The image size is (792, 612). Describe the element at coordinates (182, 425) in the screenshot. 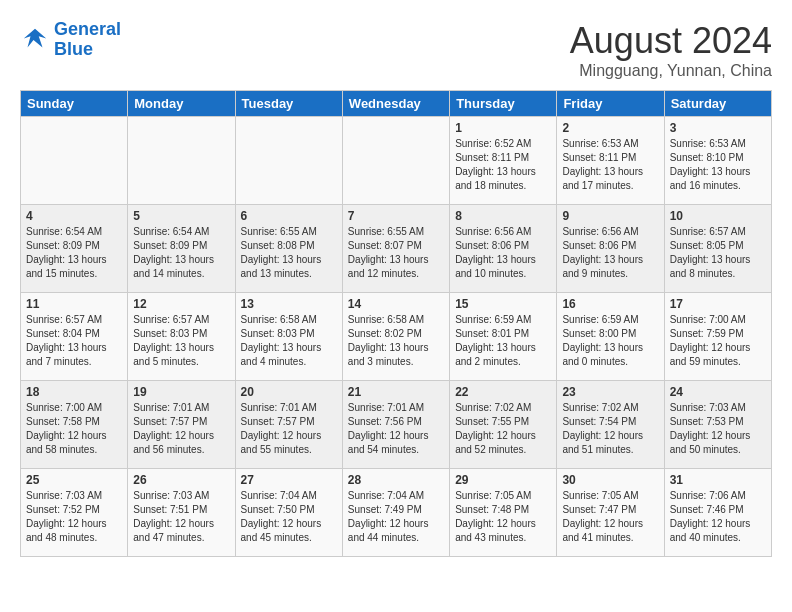

I see `calendar-cell: 19Sunrise: 7:01 AM Sunset: 7:57 PM Dayli…` at that location.